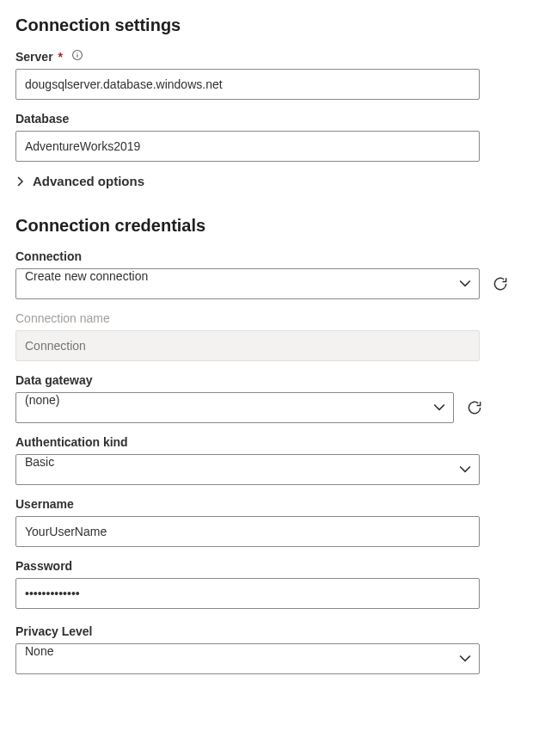 The width and height of the screenshot is (533, 756). I want to click on auth-kind-select: Basic, so click(248, 470).